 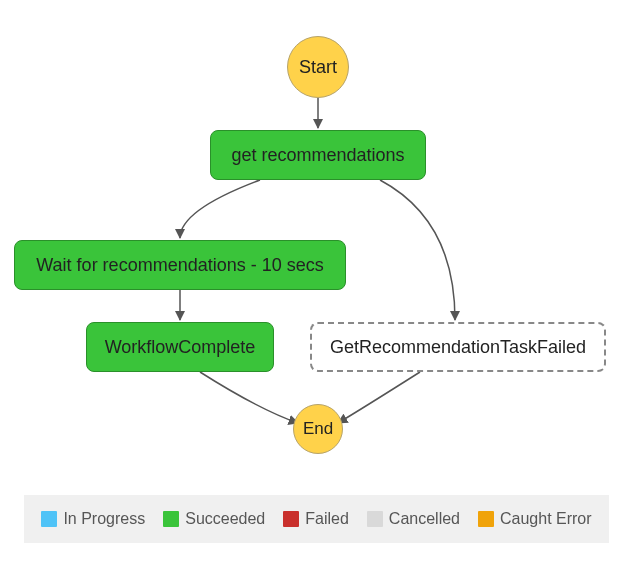 What do you see at coordinates (180, 266) in the screenshot?
I see `node-wait-label: Wait for recommendations - 10 secs` at bounding box center [180, 266].